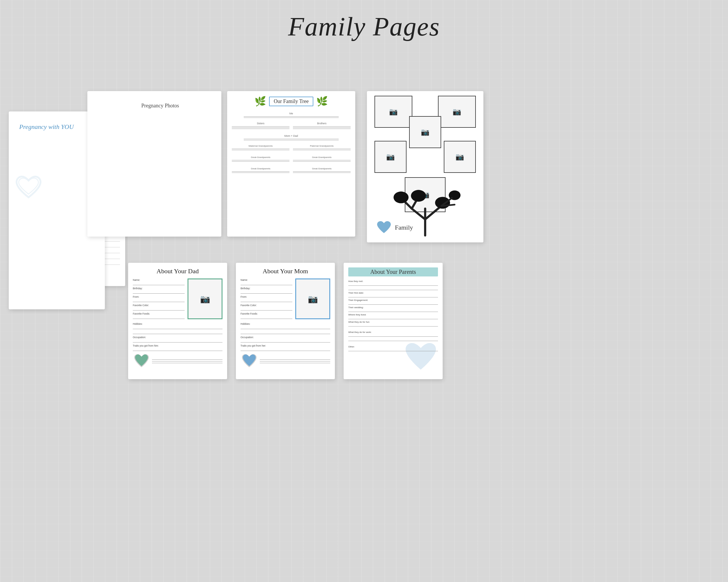  What do you see at coordinates (261, 157) in the screenshot?
I see `great-gp-label-1: Great-Grandparents` at bounding box center [261, 157].